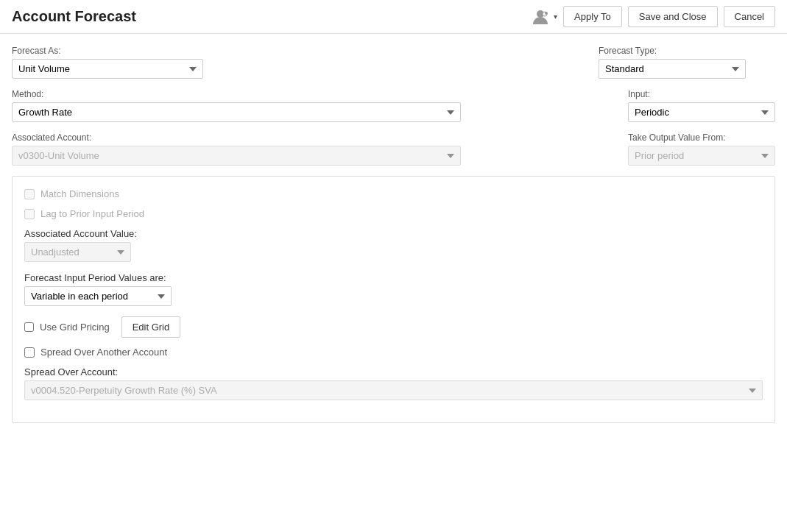 This screenshot has height=532, width=787. Describe the element at coordinates (314, 106) in the screenshot. I see `method-group: Method: Growth Rate` at that location.